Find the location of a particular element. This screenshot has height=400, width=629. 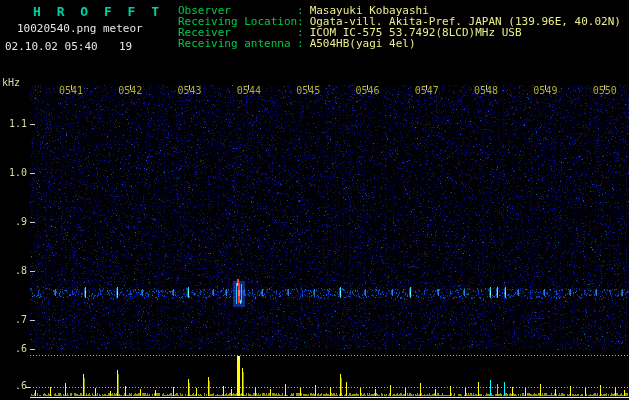

time-label: 0544 is located at coordinates (249, 91).